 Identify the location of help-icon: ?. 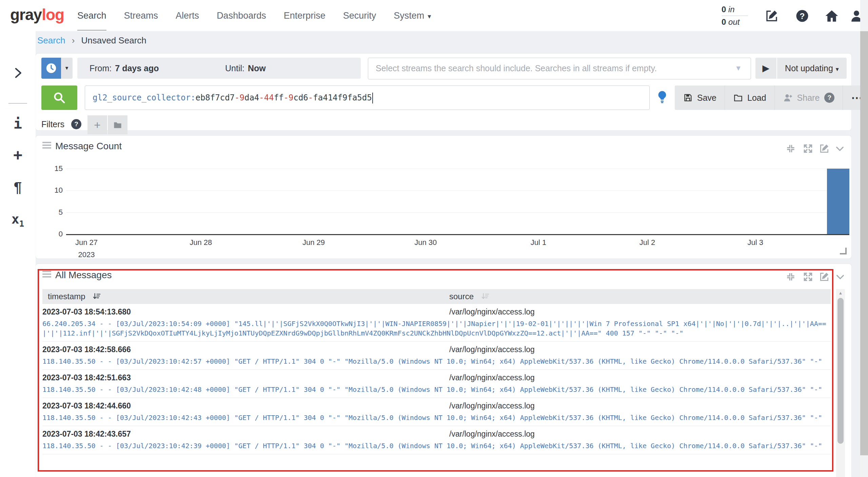
(802, 16).